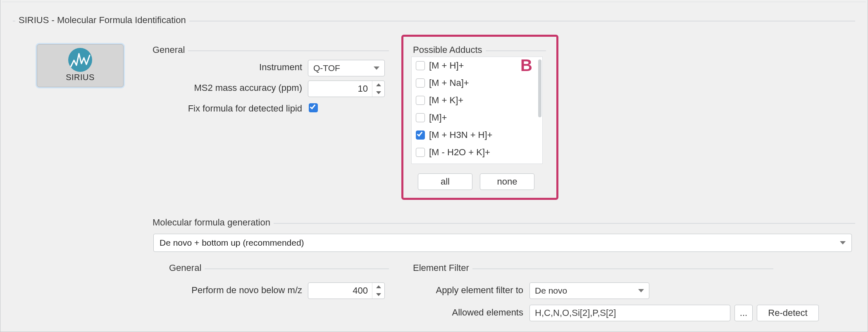 The image size is (868, 332). I want to click on adduct-item: [M + K]+, so click(477, 100).